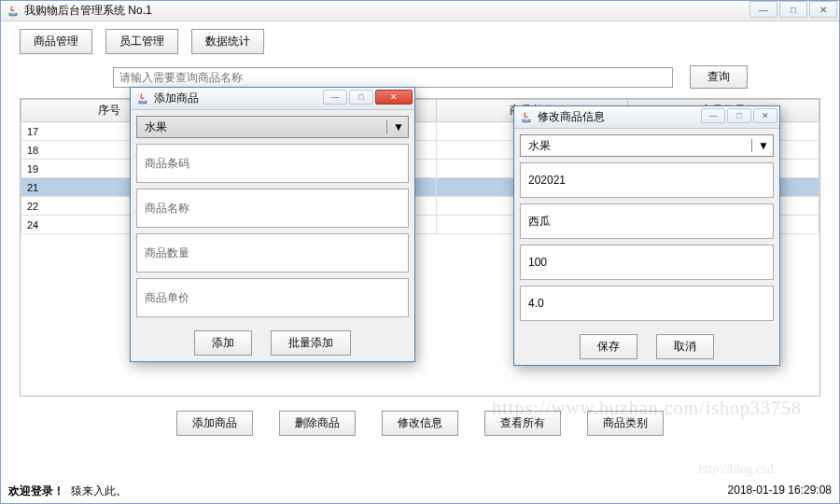 Image resolution: width=840 pixels, height=504 pixels. I want to click on watermark-blog: http://blog.csd, so click(737, 469).